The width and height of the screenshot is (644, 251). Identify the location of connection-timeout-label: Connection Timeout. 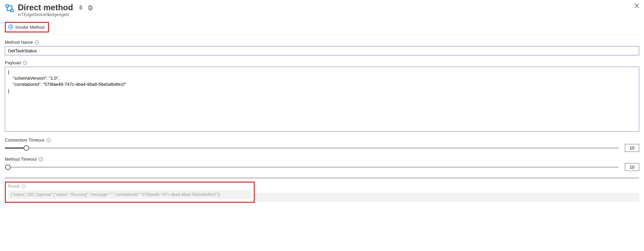
(25, 140).